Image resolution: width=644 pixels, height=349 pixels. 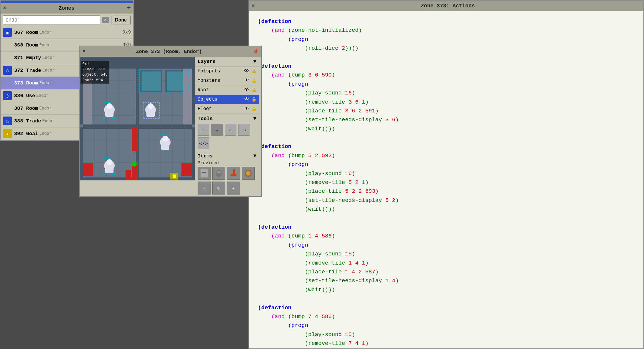 What do you see at coordinates (231, 130) in the screenshot?
I see `tool-rect-button: ▭` at bounding box center [231, 130].